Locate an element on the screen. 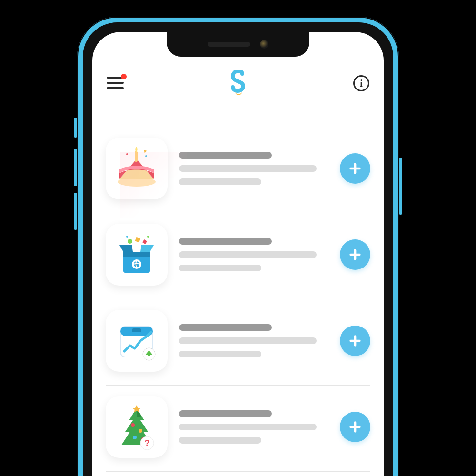  birthday-cake-icon is located at coordinates (137, 169).